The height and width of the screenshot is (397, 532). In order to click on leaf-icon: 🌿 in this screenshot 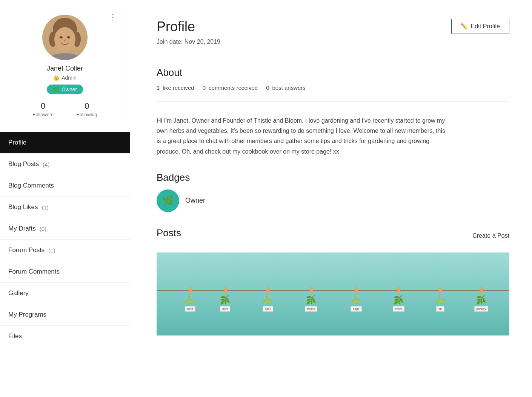, I will do `click(56, 89)`.